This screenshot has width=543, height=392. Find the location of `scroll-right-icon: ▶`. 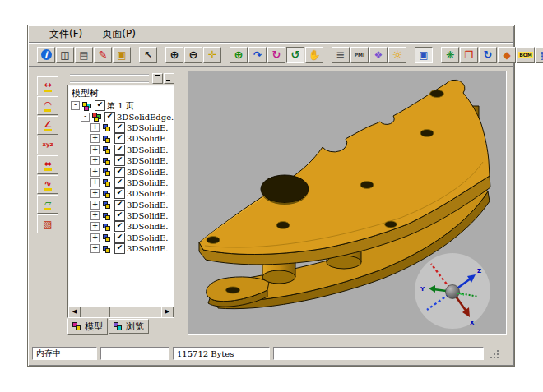

scroll-right-icon: ▶ is located at coordinates (168, 312).